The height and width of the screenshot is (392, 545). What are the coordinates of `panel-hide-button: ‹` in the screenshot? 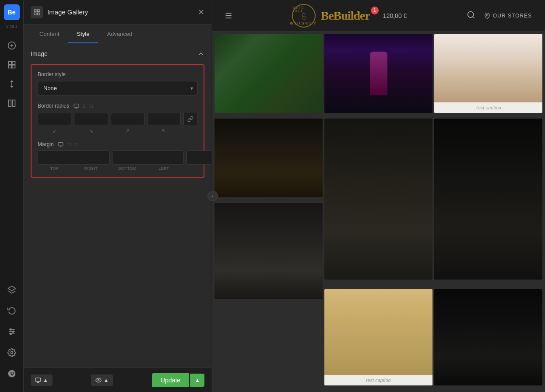 It's located at (213, 196).